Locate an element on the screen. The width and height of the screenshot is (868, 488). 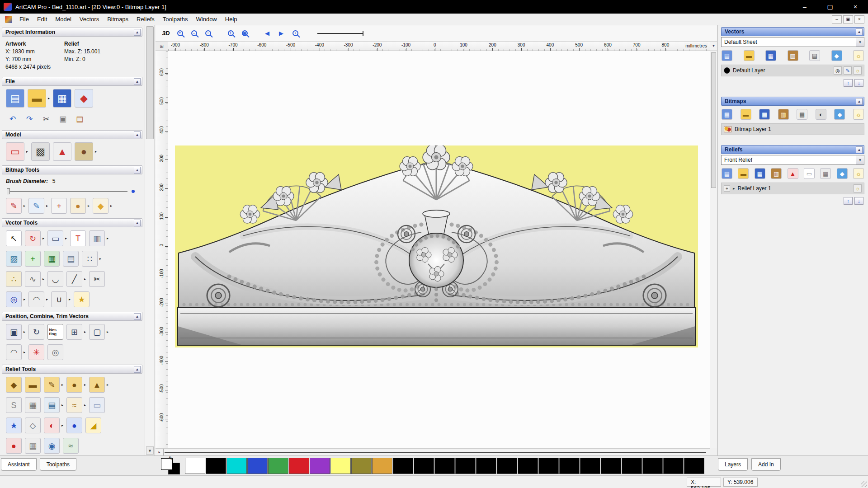
menu-item-bitmaps: Bitmaps is located at coordinates (118, 19).